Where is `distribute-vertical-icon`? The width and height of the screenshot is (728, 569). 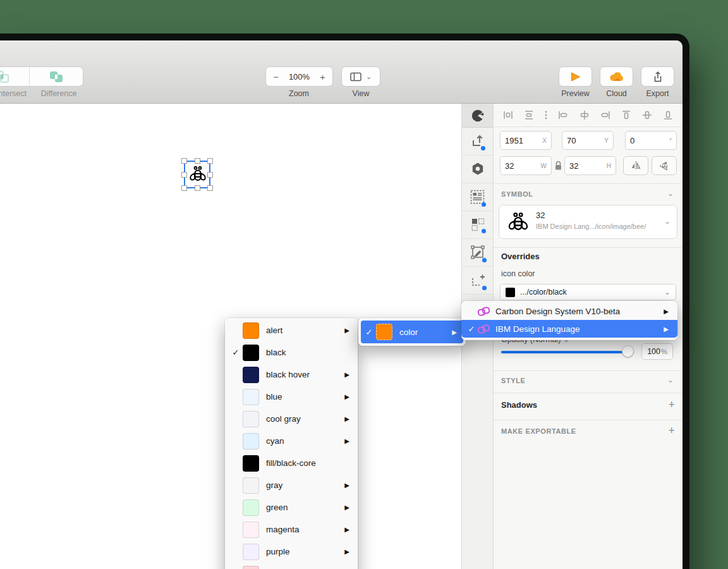 distribute-vertical-icon is located at coordinates (529, 115).